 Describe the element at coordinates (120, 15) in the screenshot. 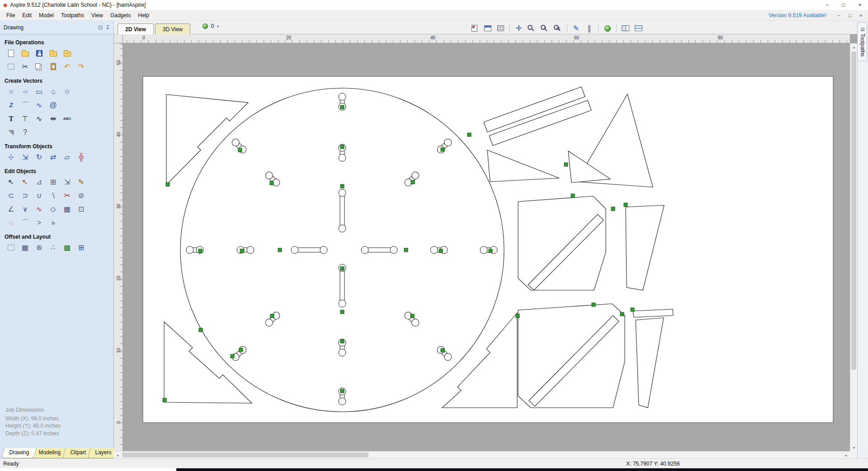

I see `menu-gadgets: Gadgets` at that location.